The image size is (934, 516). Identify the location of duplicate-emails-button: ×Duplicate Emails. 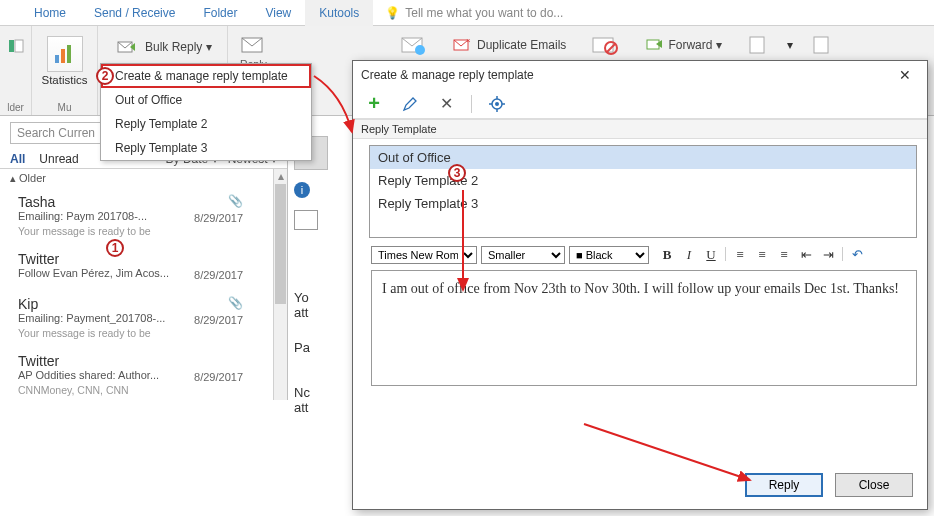
(510, 45).